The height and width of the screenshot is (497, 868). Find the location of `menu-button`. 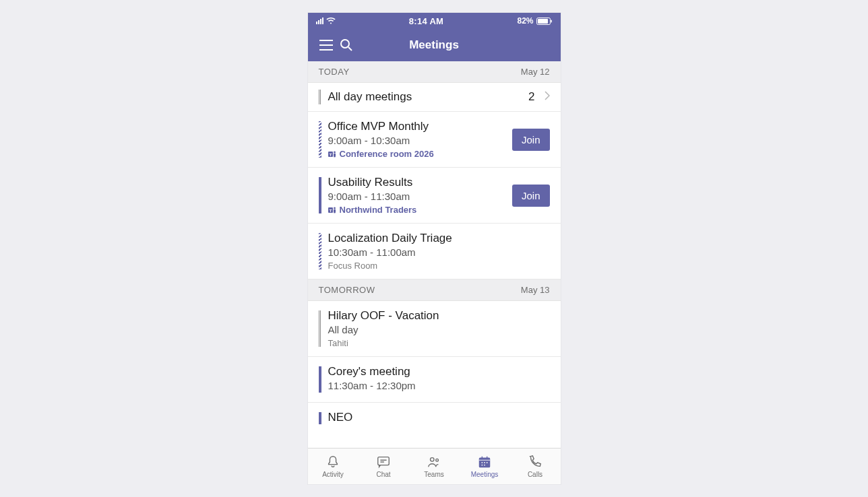

menu-button is located at coordinates (326, 45).